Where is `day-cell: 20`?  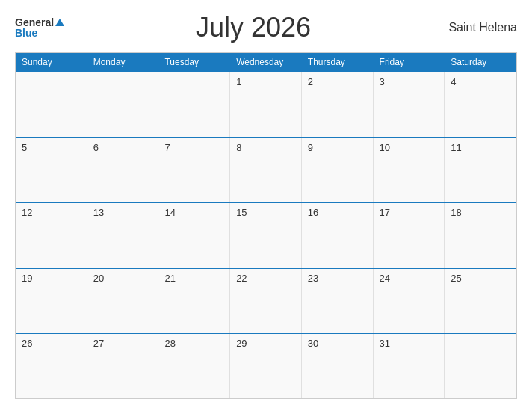 day-cell: 20 is located at coordinates (123, 301).